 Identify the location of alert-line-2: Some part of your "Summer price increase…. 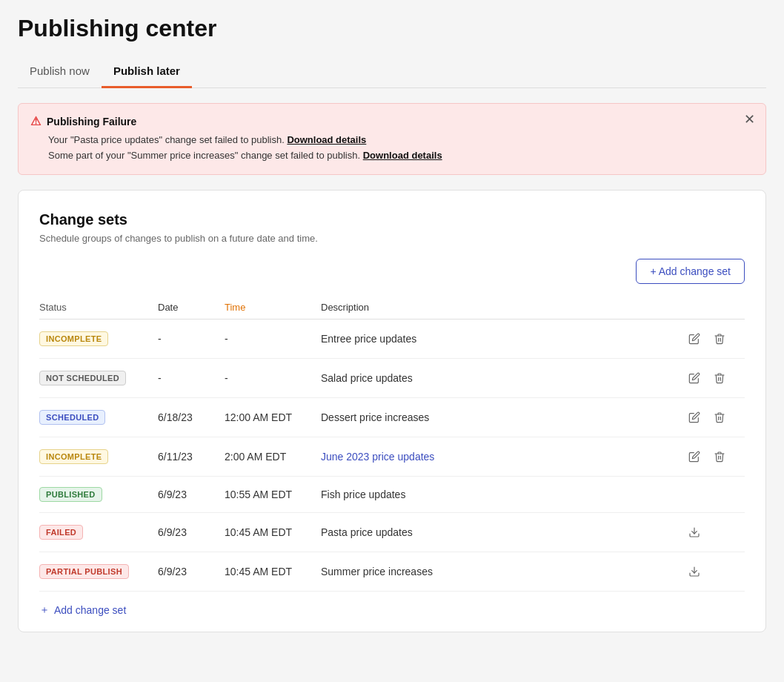
(401, 156).